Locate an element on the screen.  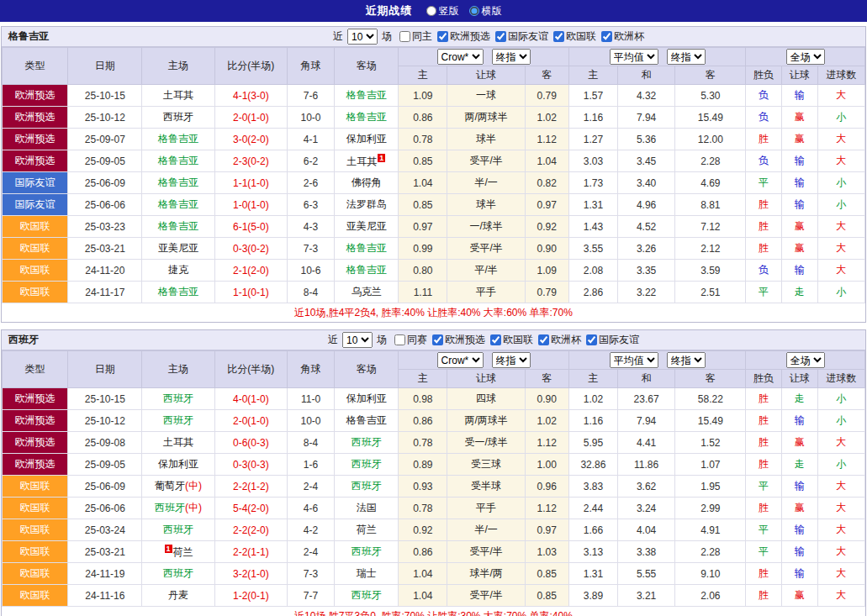
match-score: 1-1(1-0) is located at coordinates (251, 183).